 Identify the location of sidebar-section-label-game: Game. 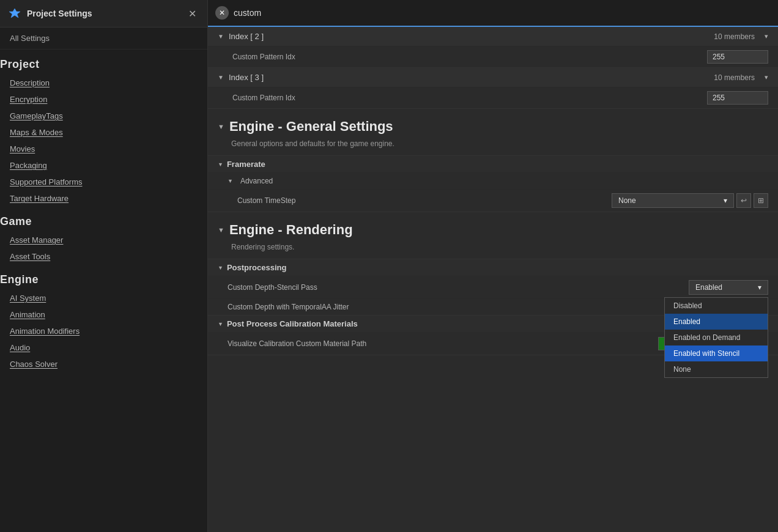
(104, 219).